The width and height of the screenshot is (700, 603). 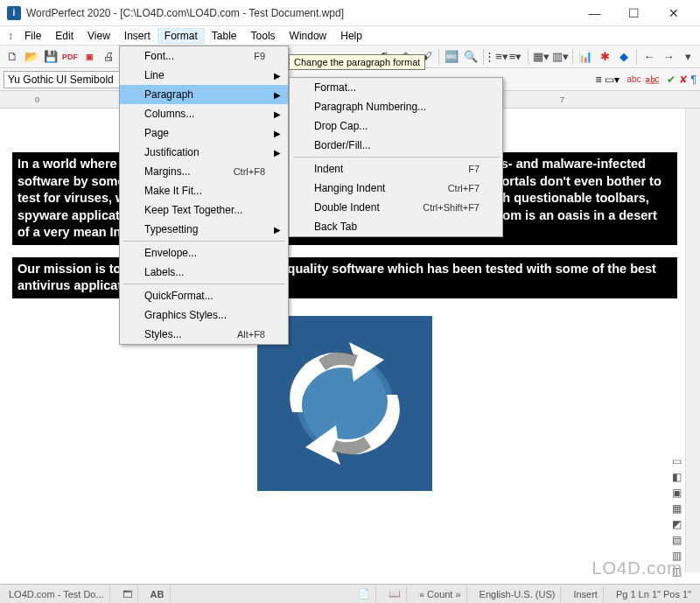 What do you see at coordinates (204, 191) in the screenshot?
I see `menu-item: Make It Fit...` at bounding box center [204, 191].